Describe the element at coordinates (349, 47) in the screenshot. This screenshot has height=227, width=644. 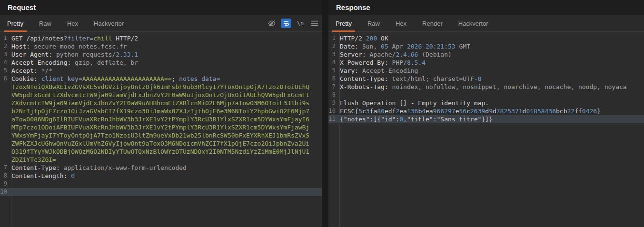
I see `code-segment: Date:` at that location.